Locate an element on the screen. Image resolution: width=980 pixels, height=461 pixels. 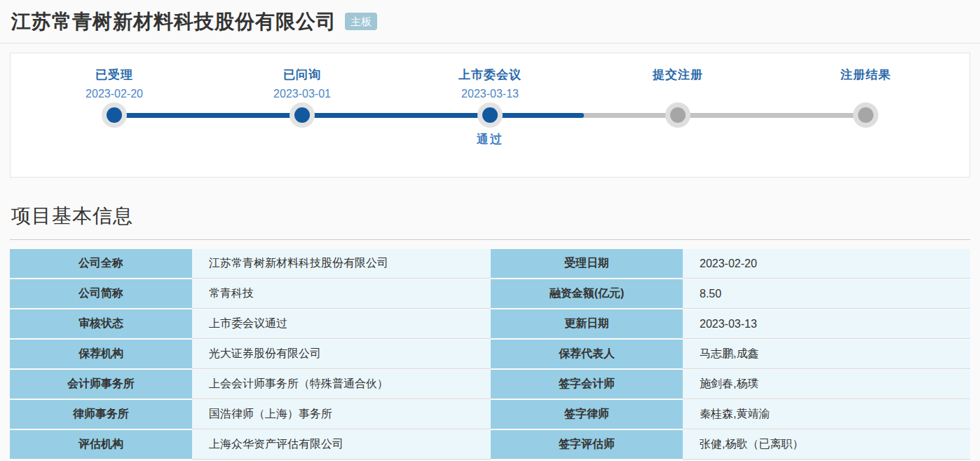
company-title: 江苏常青树新材料科技股份有限公司 is located at coordinates (174, 22).